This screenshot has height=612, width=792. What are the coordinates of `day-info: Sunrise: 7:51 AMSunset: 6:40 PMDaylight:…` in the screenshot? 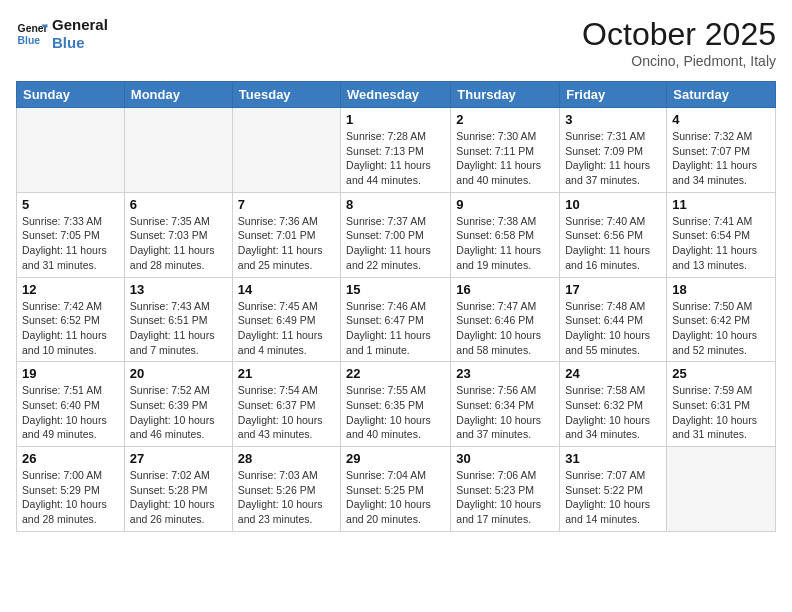 It's located at (70, 412).